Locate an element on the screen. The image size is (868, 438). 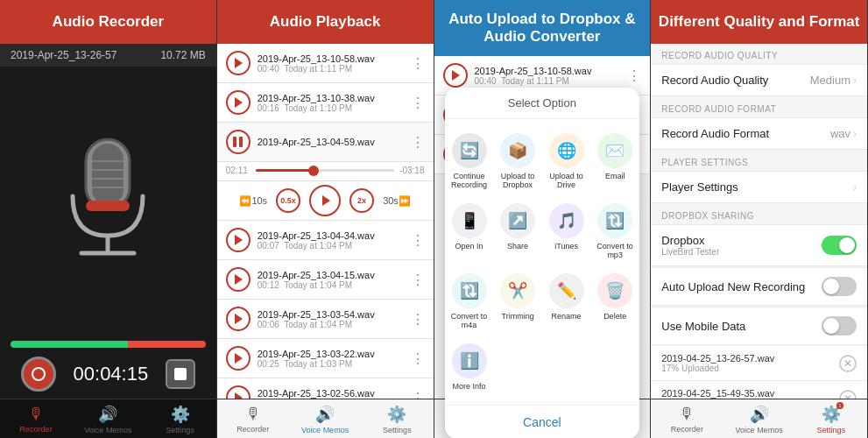
auto-upload-toggle is located at coordinates (839, 286).